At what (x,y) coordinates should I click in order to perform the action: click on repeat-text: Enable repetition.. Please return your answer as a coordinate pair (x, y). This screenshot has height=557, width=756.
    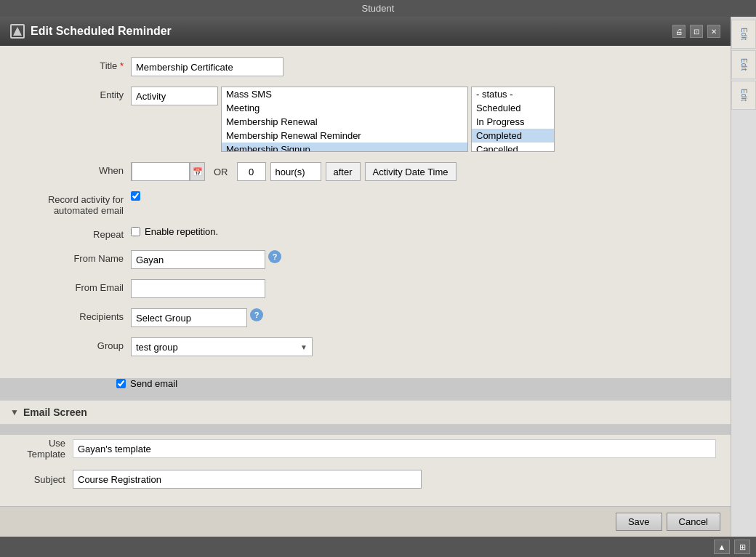
    Looking at the image, I should click on (182, 231).